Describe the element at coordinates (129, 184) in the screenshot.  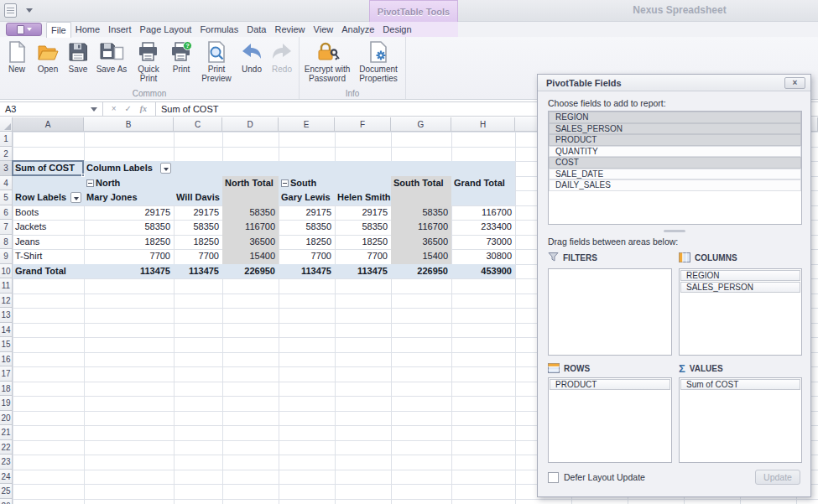
I see `pivot-cell-B4: North` at that location.